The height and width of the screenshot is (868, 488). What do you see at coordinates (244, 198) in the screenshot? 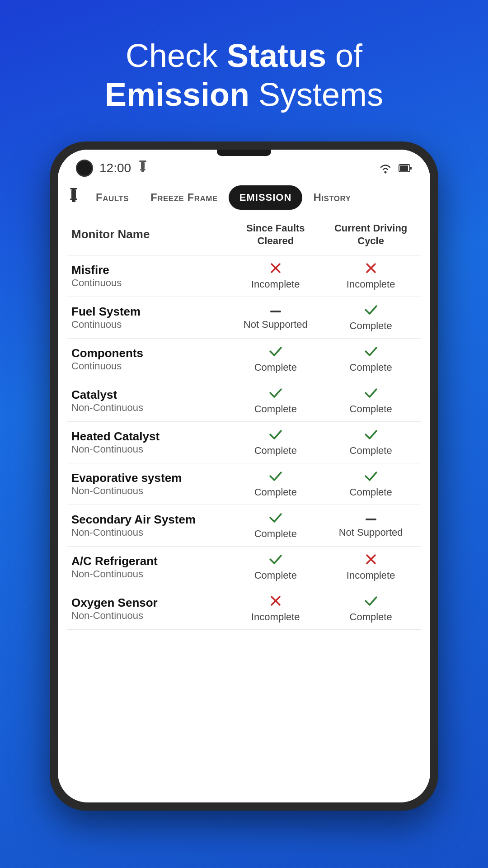
I see `nav-tabs: Faults Freeze Frame Emission History` at bounding box center [244, 198].